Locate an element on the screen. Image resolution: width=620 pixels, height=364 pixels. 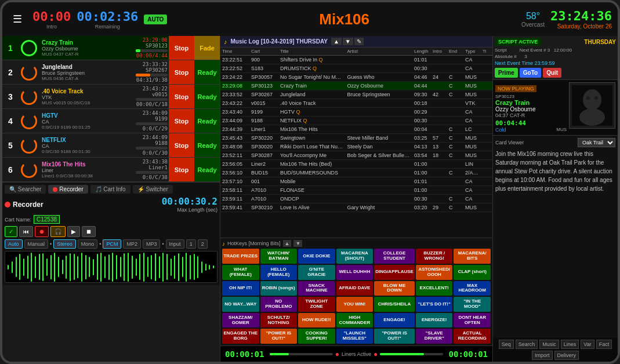
nav-edit: ✎ is located at coordinates (359, 42).